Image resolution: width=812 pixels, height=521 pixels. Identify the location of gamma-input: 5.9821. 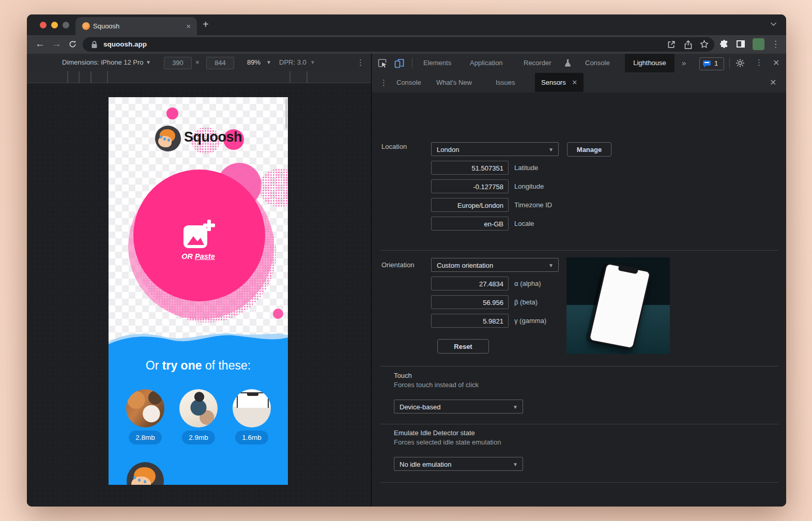
(470, 320).